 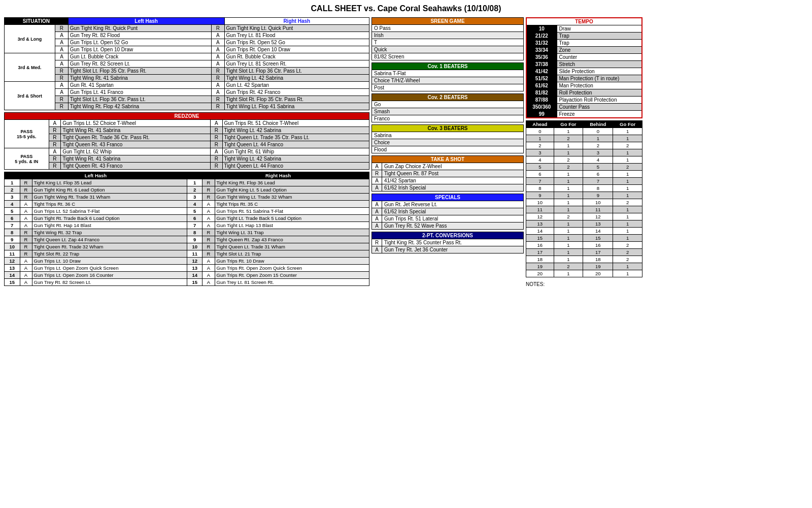 What do you see at coordinates (598, 196) in the screenshot?
I see `gofor-cell: 9` at bounding box center [598, 196].